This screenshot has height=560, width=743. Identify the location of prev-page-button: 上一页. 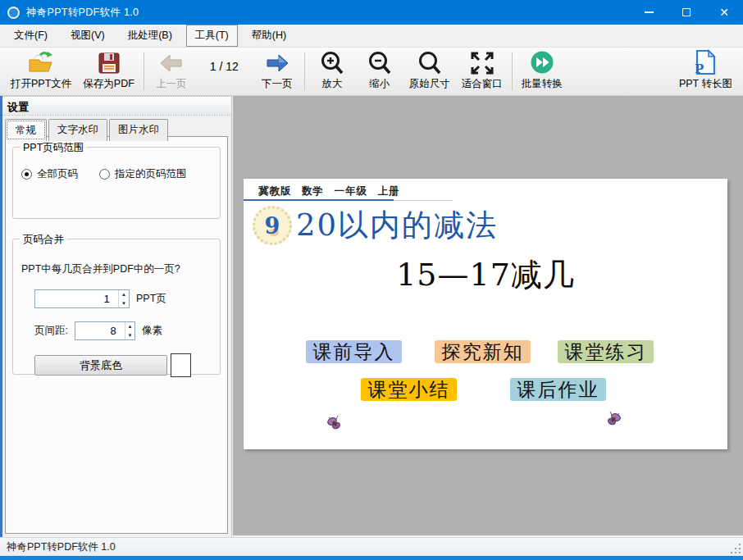
(171, 71).